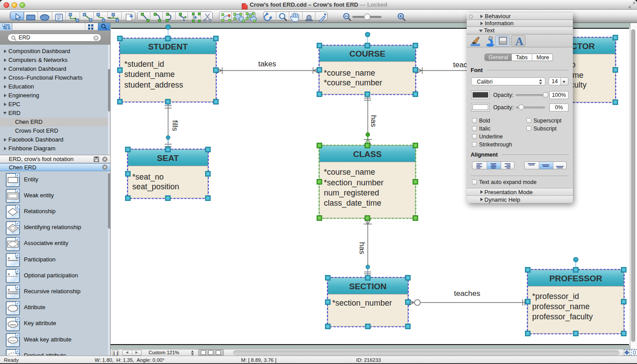 Image resolution: width=637 pixels, height=364 pixels. Describe the element at coordinates (368, 287) in the screenshot. I see `svg-text: SECTION` at that location.